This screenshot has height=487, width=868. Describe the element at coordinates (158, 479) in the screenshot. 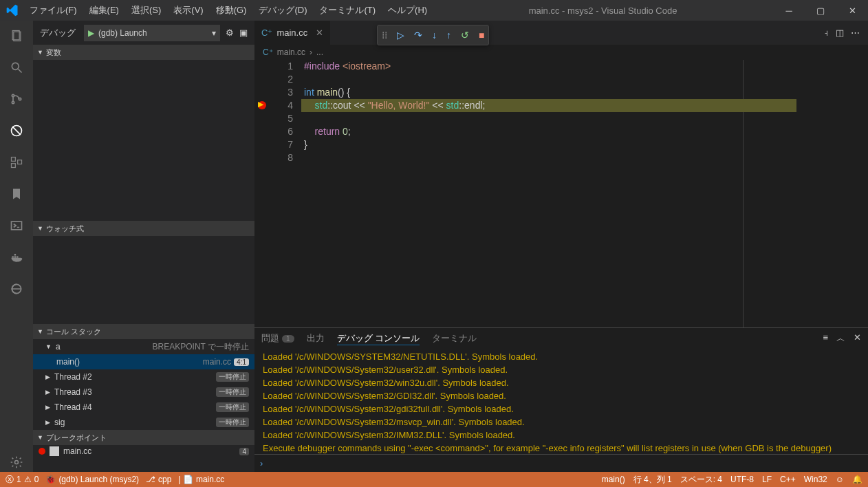

I see `status-lang: ⎇ cpp` at that location.